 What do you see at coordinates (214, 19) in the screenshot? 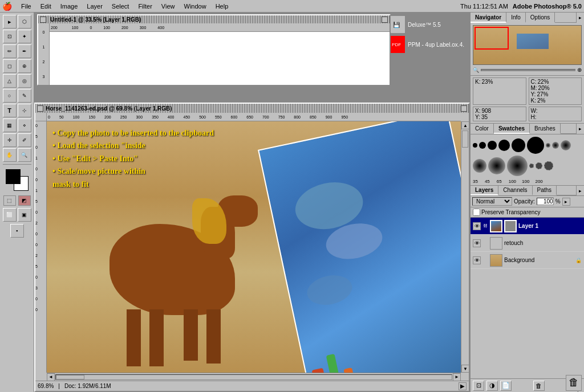
I see `untitled-titlebar: Untitled-1 @ 33.5% (Layer 1,RGB)` at bounding box center [214, 19].